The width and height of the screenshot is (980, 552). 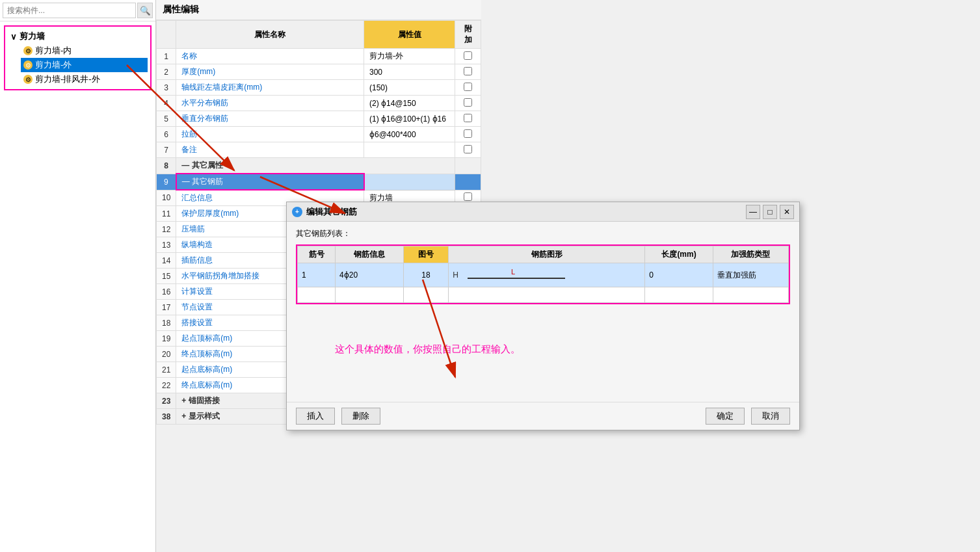 I want to click on dialog-title-text: 编辑其它钢筋, so click(x=332, y=212).